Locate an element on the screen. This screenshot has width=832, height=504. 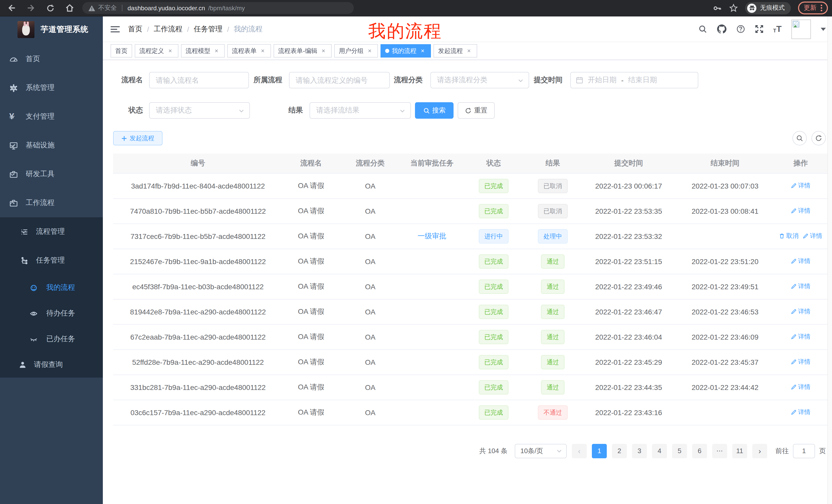
sidebar-item-infrastructure: 基础设施 is located at coordinates (51, 145).